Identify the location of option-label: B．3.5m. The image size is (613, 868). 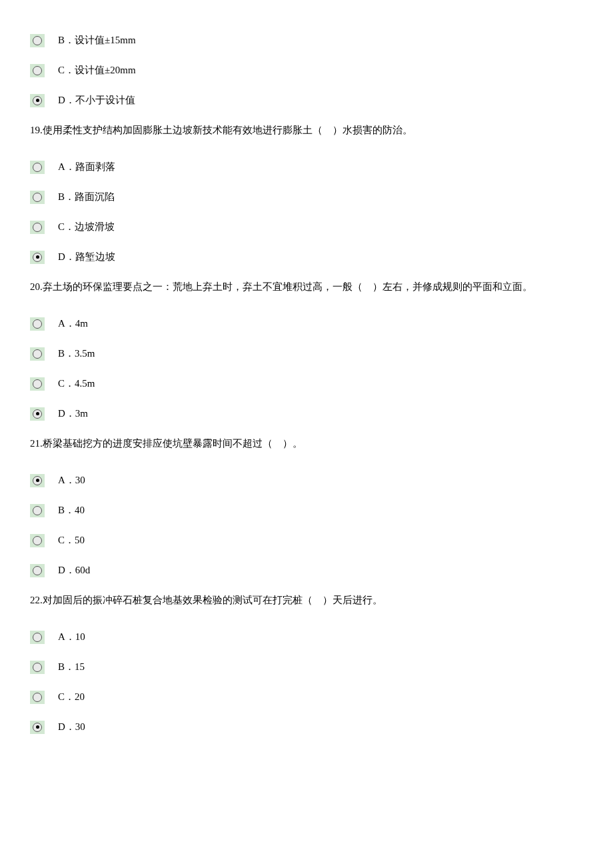
(76, 353).